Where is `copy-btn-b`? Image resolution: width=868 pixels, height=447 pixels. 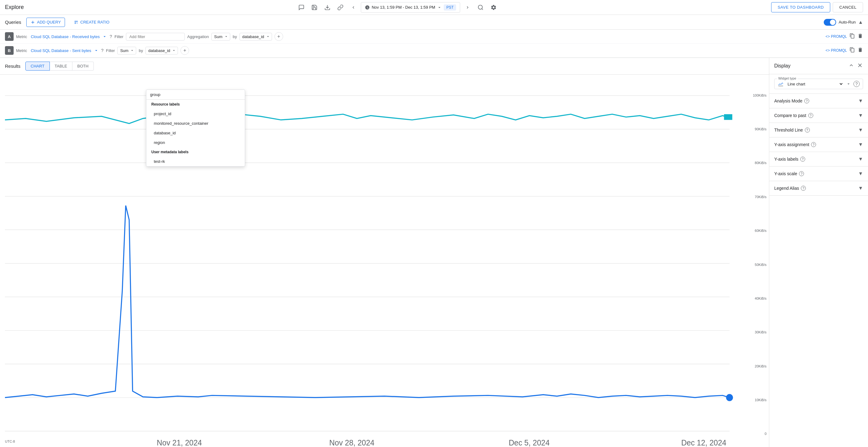 copy-btn-b is located at coordinates (852, 51).